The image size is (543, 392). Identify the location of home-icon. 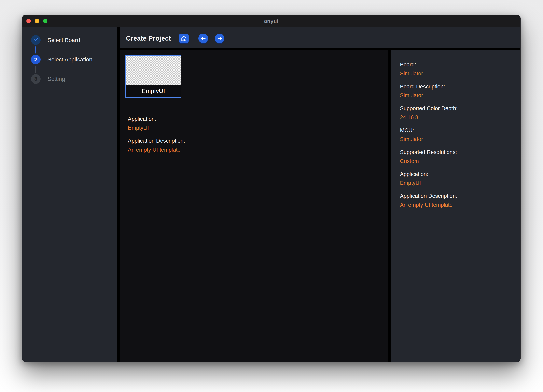
(184, 39).